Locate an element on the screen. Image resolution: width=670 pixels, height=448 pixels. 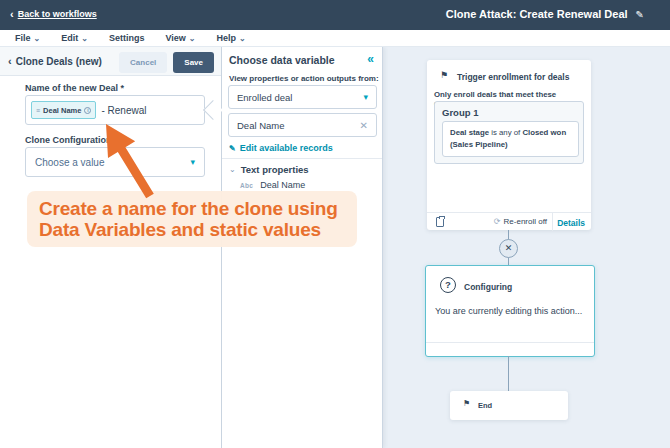
token-label: Deal Name is located at coordinates (62, 110).